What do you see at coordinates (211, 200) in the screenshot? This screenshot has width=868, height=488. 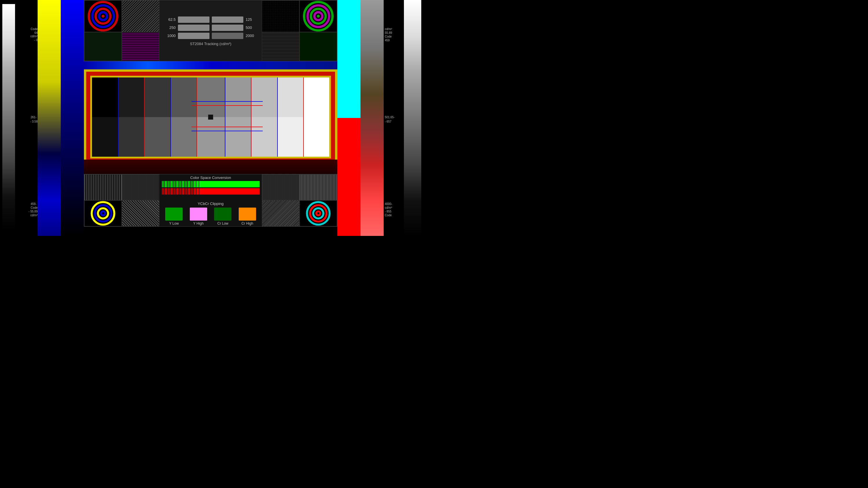 I see `bottom-grid: Color Space Conversion` at bounding box center [211, 200].